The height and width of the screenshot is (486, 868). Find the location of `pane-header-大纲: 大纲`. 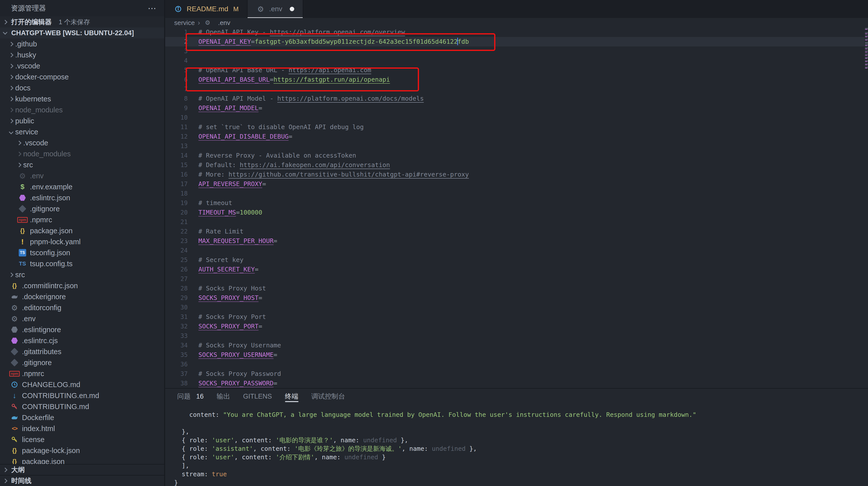

pane-header-大纲: 大纲 is located at coordinates (82, 469).